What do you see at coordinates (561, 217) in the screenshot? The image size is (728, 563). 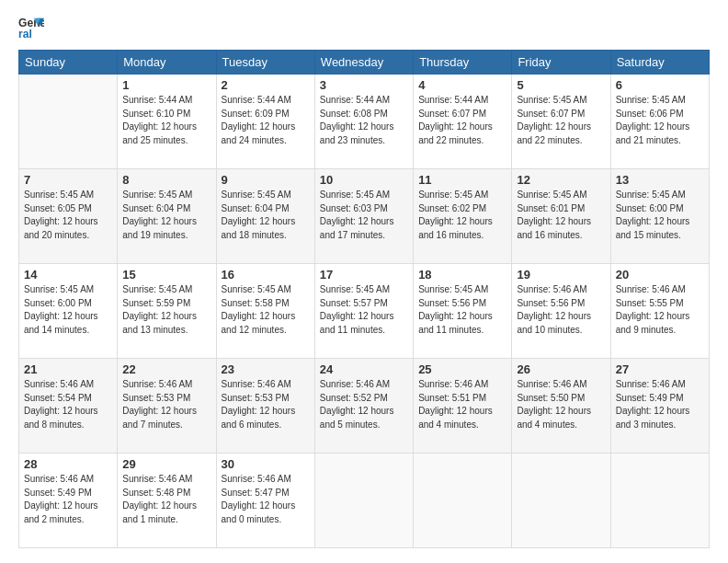 I see `calendar-cell: 12Sunrise: 5:45 AM Sunset: 6:01 PM Dayli…` at bounding box center [561, 217].